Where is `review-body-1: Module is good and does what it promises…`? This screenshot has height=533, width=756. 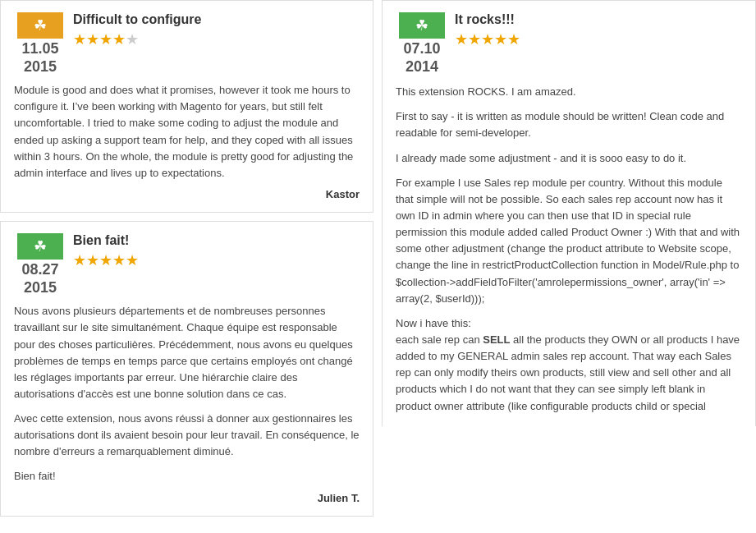 review-body-1: Module is good and does what it promises… is located at coordinates (187, 131).